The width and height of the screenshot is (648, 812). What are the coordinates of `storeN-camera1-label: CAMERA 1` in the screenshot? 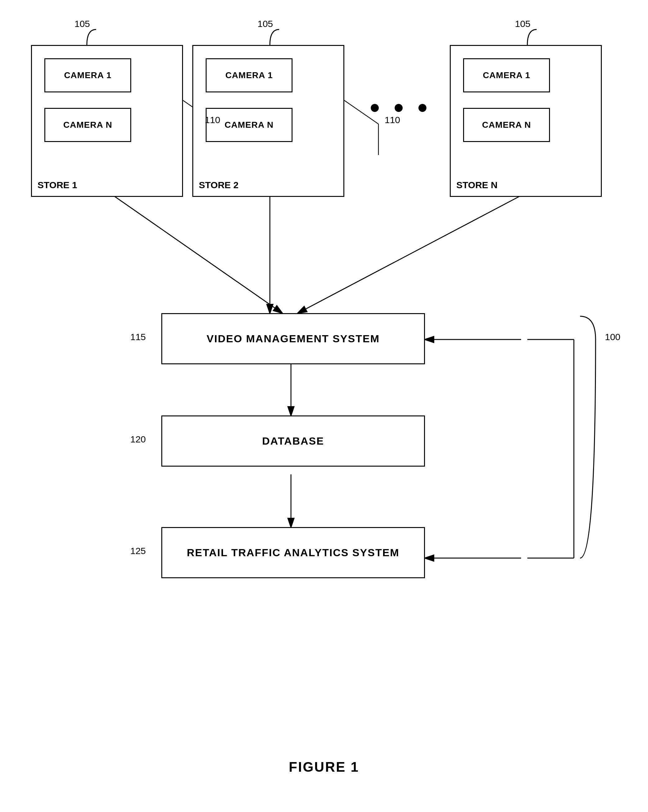 It's located at (506, 75).